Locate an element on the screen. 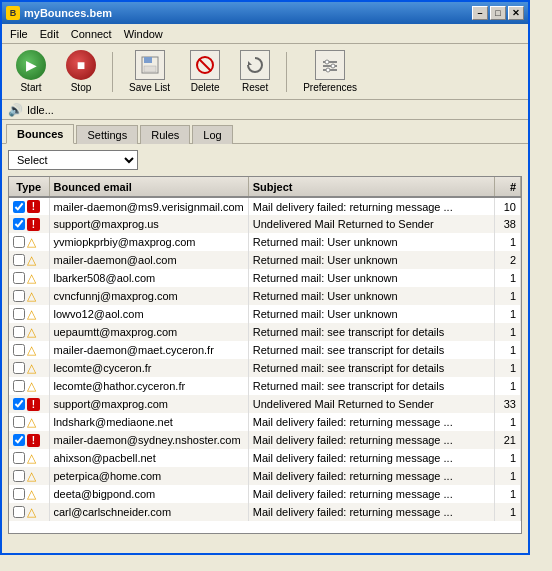  close-button: ✕ is located at coordinates (516, 13).